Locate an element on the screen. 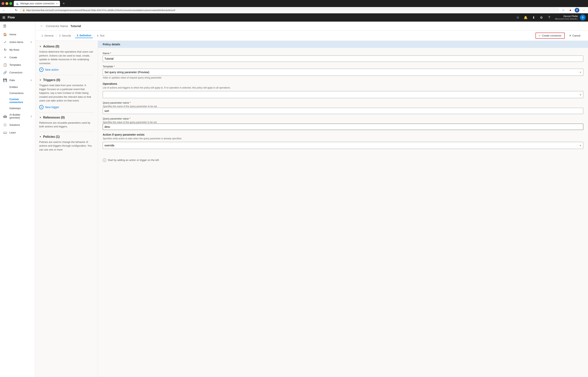  back-nav-btn: ← is located at coordinates (4, 10).